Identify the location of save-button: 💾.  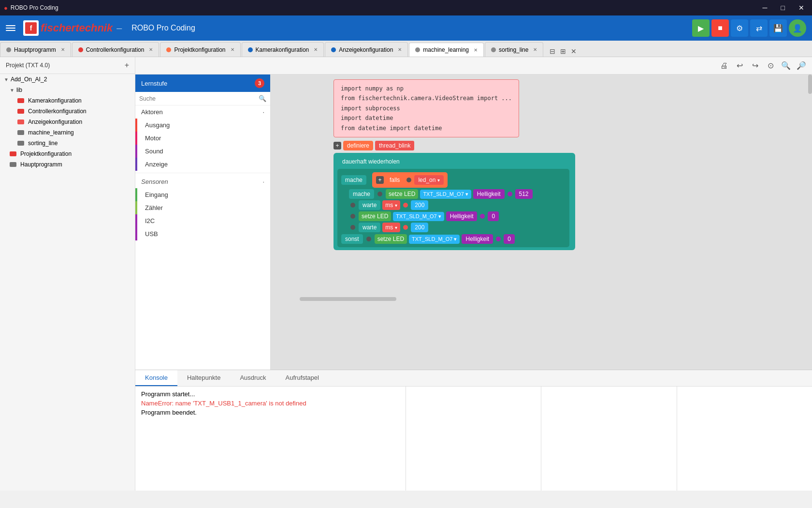
(778, 28).